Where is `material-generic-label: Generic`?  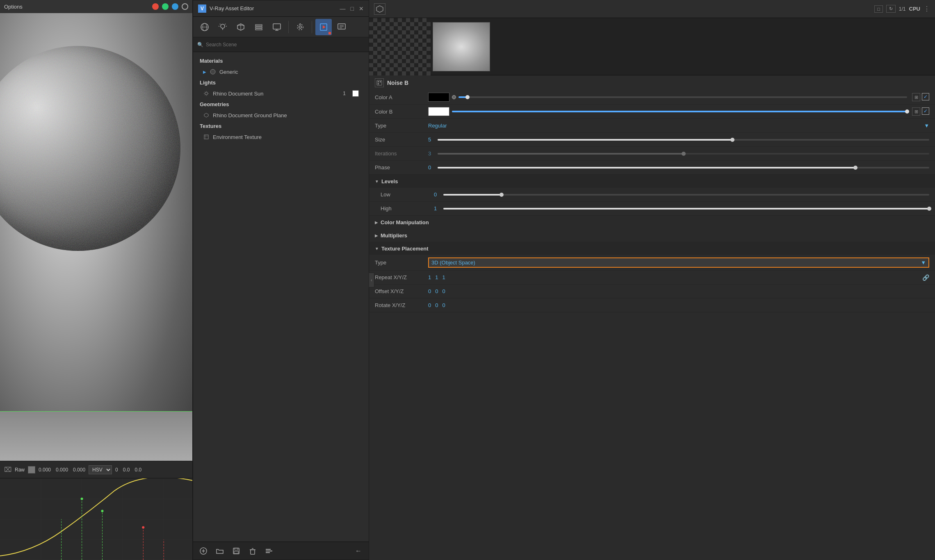
material-generic-label: Generic is located at coordinates (289, 72).